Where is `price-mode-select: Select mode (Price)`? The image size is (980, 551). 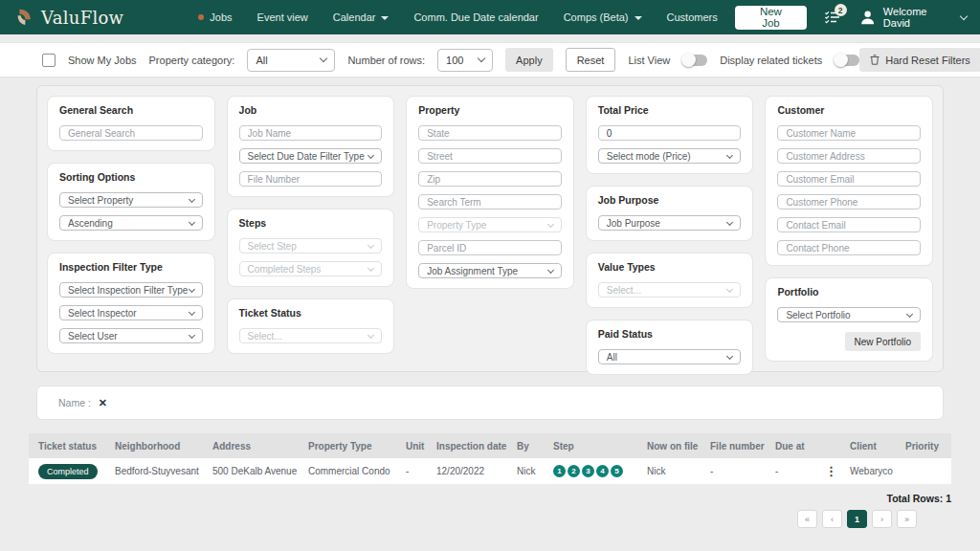
price-mode-select: Select mode (Price) is located at coordinates (670, 156).